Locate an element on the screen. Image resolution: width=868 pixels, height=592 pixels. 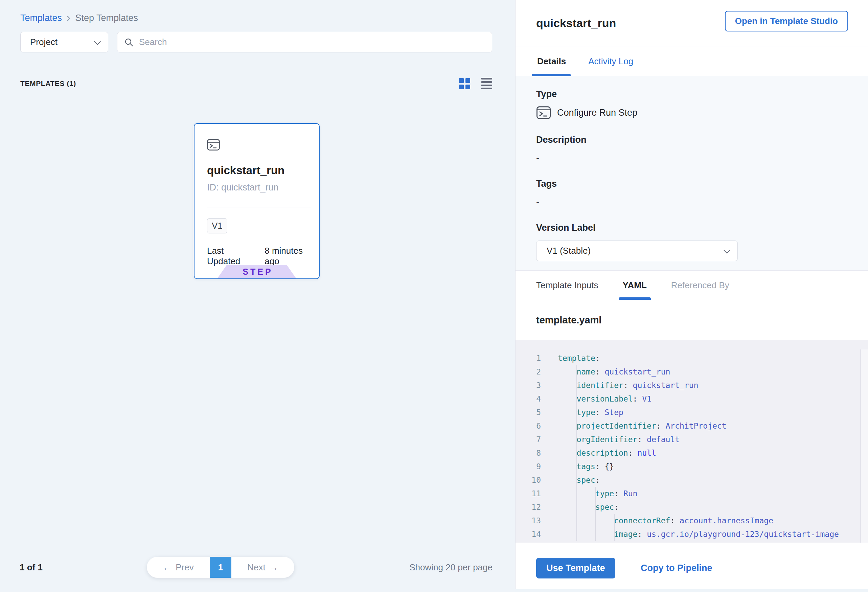
yaml-line: 7 orgIdentifier: default is located at coordinates (692, 439).